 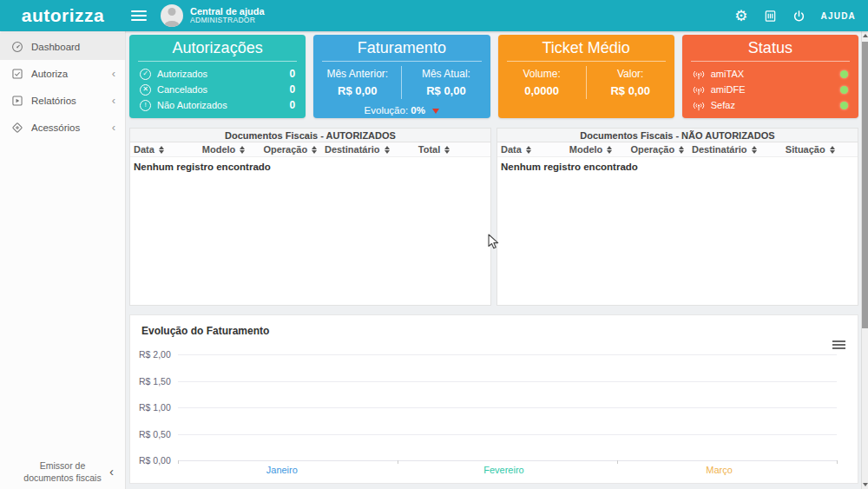 What do you see at coordinates (542, 90) in the screenshot?
I see `column-value: 0,0000` at bounding box center [542, 90].